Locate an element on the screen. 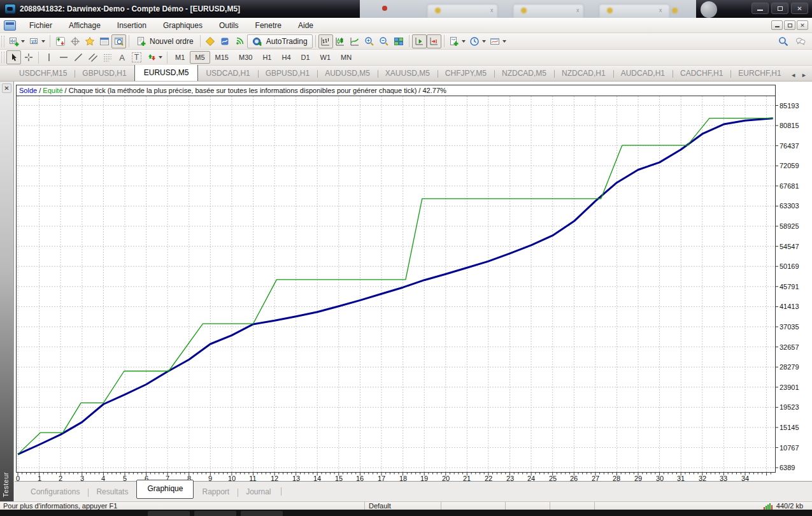  horizontal-line-tool-button is located at coordinates (64, 57).